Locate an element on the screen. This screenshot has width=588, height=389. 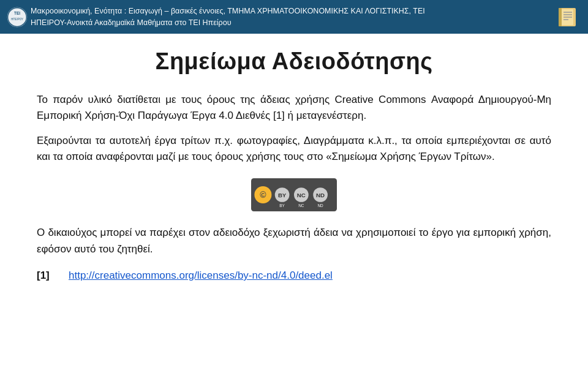
tei-logo: ΤΕΙ ΗΠΕΙΡΟΥ is located at coordinates (17, 17).